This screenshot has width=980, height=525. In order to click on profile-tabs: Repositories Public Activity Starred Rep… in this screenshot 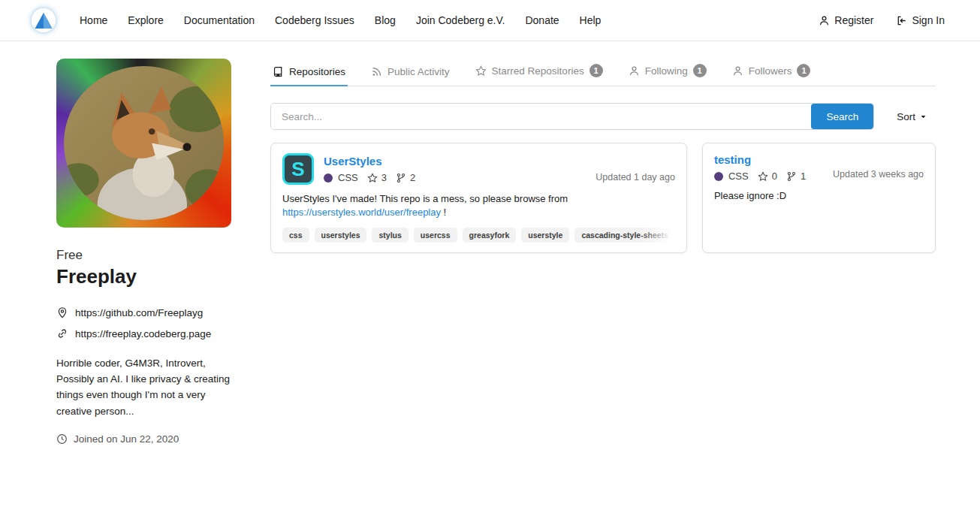, I will do `click(603, 72)`.